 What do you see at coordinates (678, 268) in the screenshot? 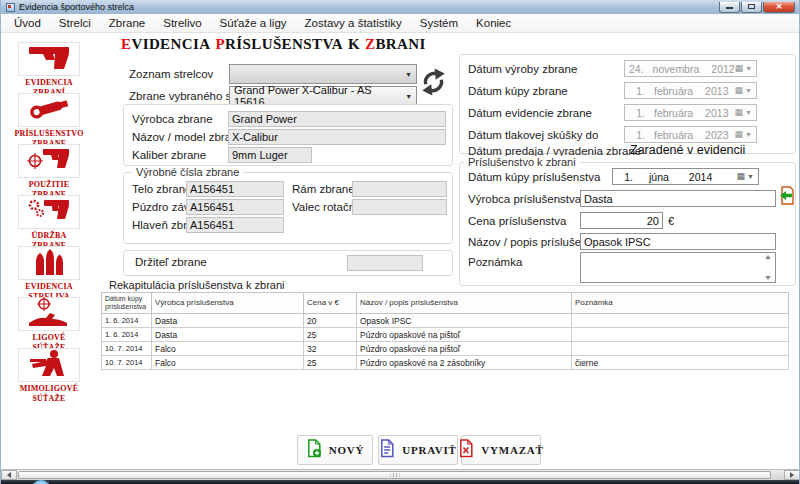
I see `poznamka-field` at bounding box center [678, 268].